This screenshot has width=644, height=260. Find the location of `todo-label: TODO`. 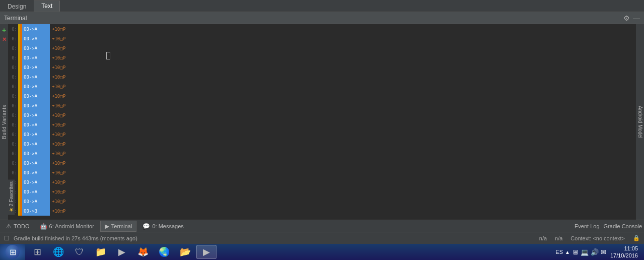

todo-label: TODO is located at coordinates (22, 226).